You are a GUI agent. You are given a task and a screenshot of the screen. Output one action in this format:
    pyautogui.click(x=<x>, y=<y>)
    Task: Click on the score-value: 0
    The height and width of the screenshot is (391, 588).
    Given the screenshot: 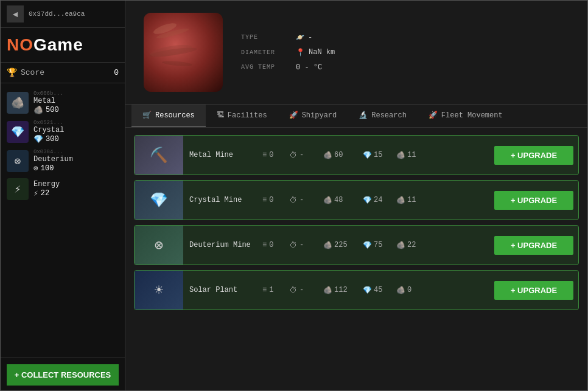 What is the action you would take?
    pyautogui.click(x=116, y=73)
    